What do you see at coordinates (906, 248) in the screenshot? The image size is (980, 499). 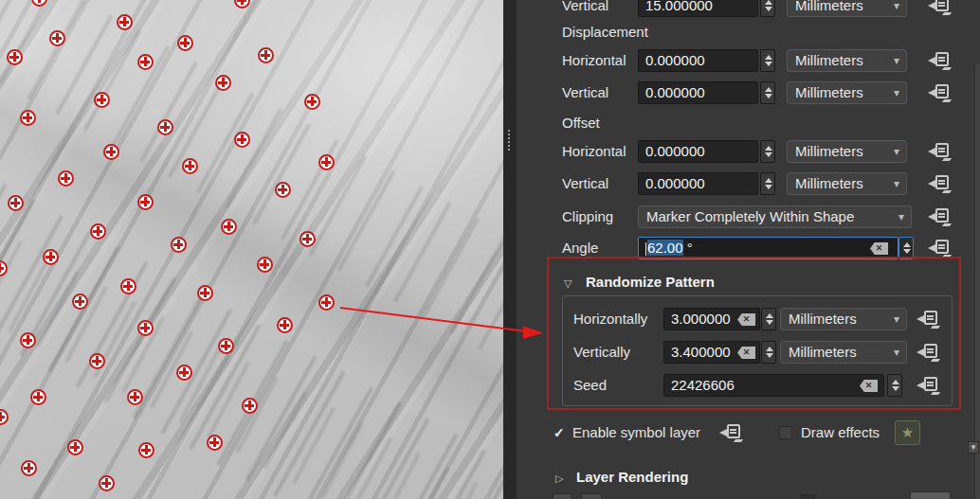 I see `angle-spinner` at bounding box center [906, 248].